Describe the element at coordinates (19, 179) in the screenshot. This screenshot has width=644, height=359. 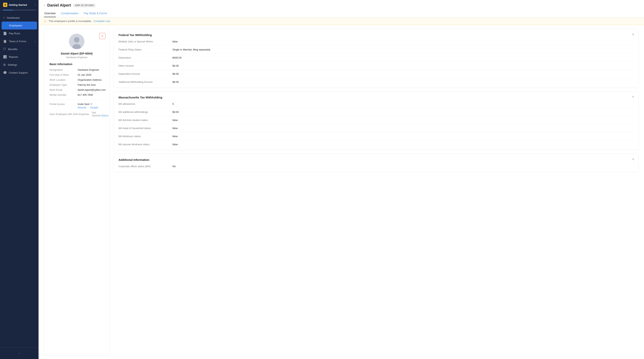
I see `sidebar: ★ Getting Started › ○ Dashboard 👤 Employ…` at that location.